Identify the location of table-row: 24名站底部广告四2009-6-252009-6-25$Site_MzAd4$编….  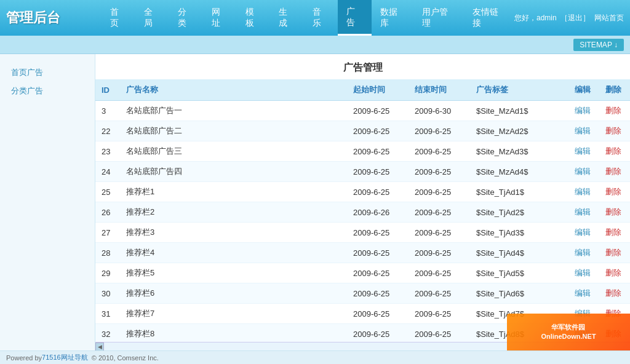
(363, 172).